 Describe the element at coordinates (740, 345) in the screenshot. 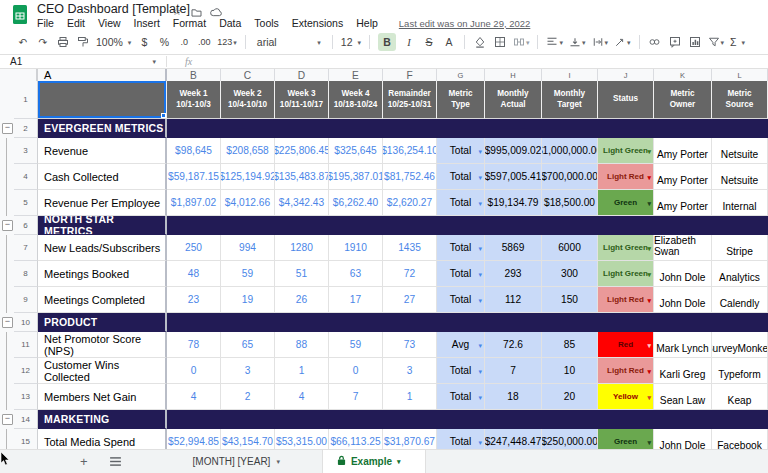

I see `metric-source-cell: SurveyMonkey` at that location.